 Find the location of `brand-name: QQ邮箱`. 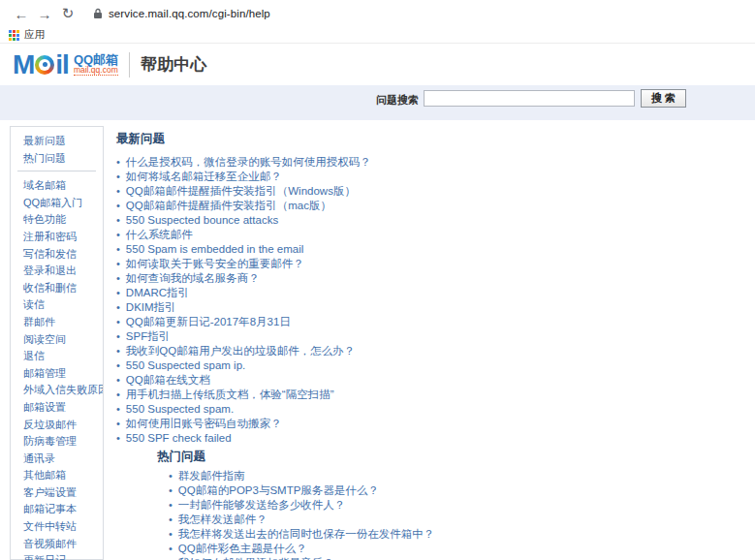

brand-name: QQ邮箱 is located at coordinates (96, 60).